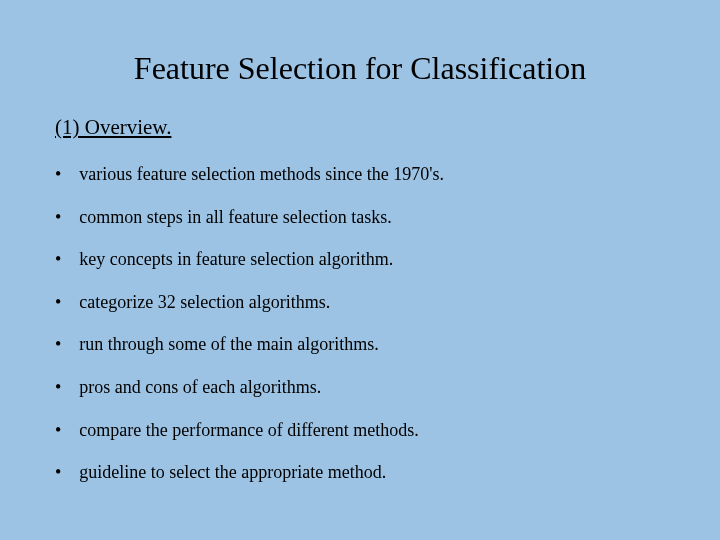 This screenshot has width=720, height=540. Describe the element at coordinates (360, 431) in the screenshot. I see `list-item: • compare the performance of different m…` at that location.